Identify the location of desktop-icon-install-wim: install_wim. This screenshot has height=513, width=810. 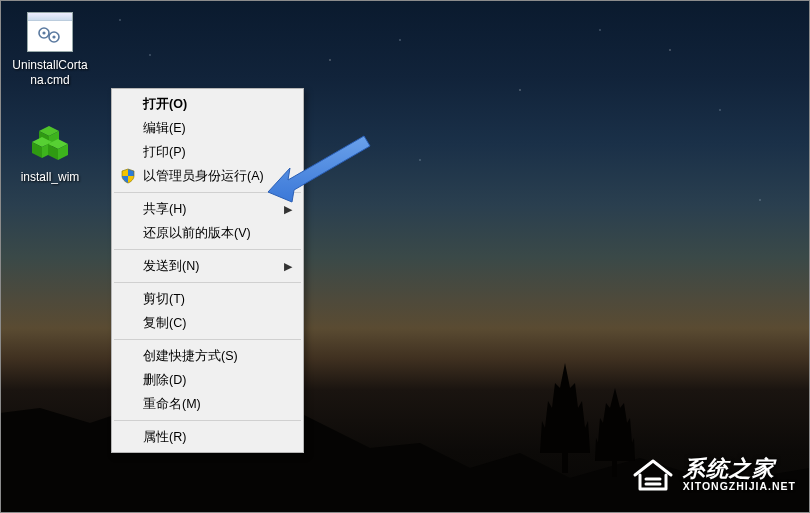
(50, 152).